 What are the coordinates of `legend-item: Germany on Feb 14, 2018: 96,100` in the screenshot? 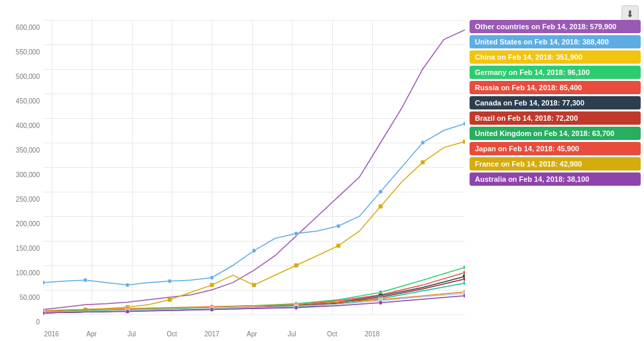 It's located at (555, 72).